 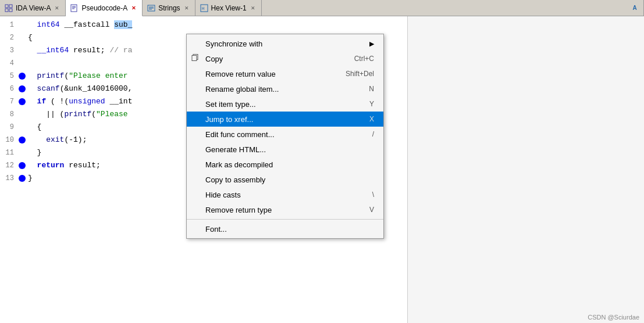 I want to click on menu-jx-label: Jump to xref..., so click(x=282, y=120).